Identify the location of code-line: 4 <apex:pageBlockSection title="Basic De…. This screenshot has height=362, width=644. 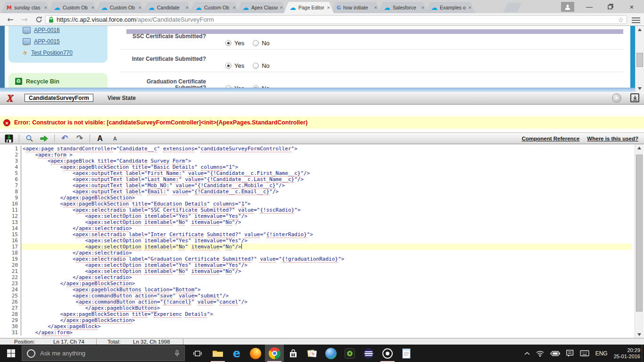
(316, 167).